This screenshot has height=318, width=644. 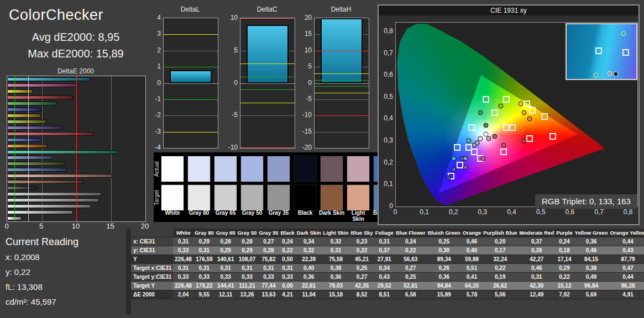 What do you see at coordinates (248, 259) in the screenshot?
I see `table-cell: 108,07` at bounding box center [248, 259].